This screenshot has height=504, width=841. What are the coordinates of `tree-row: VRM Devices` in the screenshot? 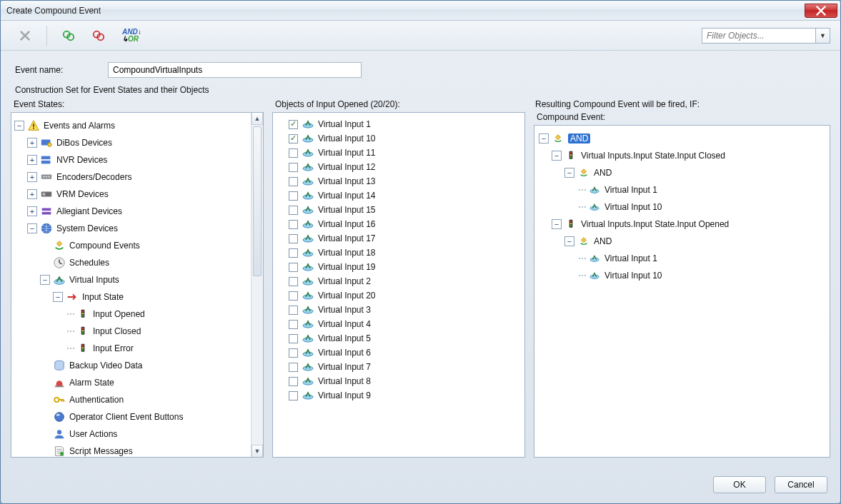 It's located at (132, 194).